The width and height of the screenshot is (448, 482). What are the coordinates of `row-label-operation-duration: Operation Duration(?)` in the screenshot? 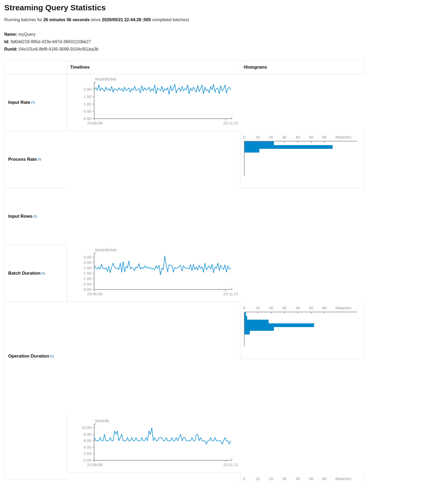 It's located at (35, 391).